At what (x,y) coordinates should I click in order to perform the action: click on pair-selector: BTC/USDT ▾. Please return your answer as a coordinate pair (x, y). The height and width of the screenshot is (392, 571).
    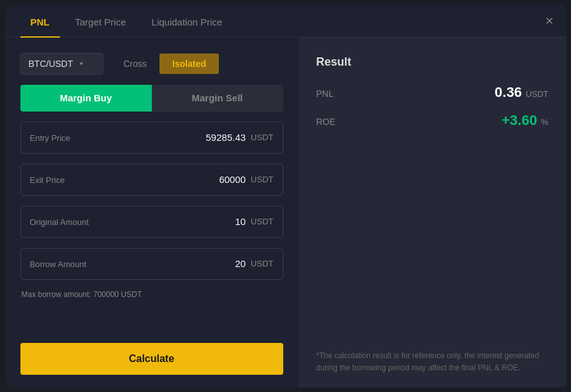
    Looking at the image, I should click on (62, 64).